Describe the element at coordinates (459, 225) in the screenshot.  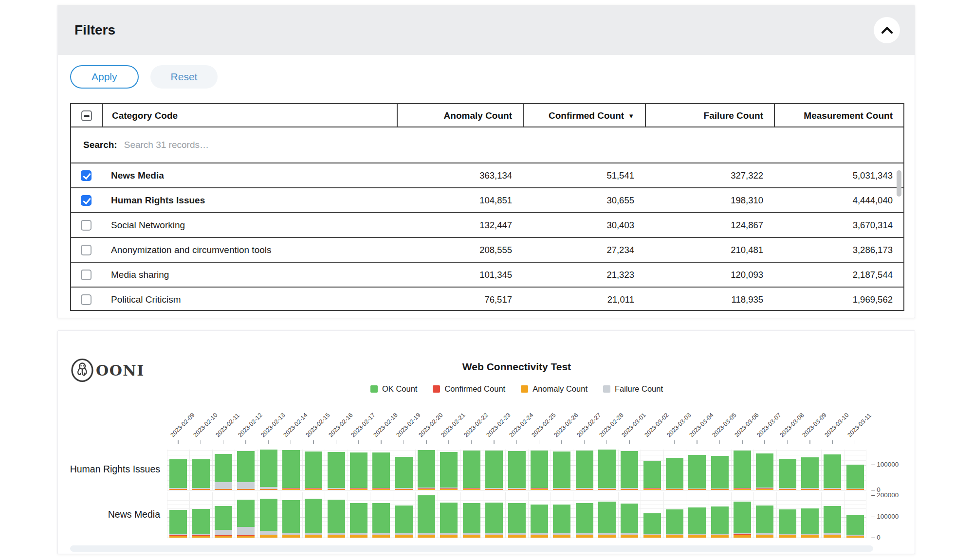
I see `anomaly-count-value: 132,447` at that location.